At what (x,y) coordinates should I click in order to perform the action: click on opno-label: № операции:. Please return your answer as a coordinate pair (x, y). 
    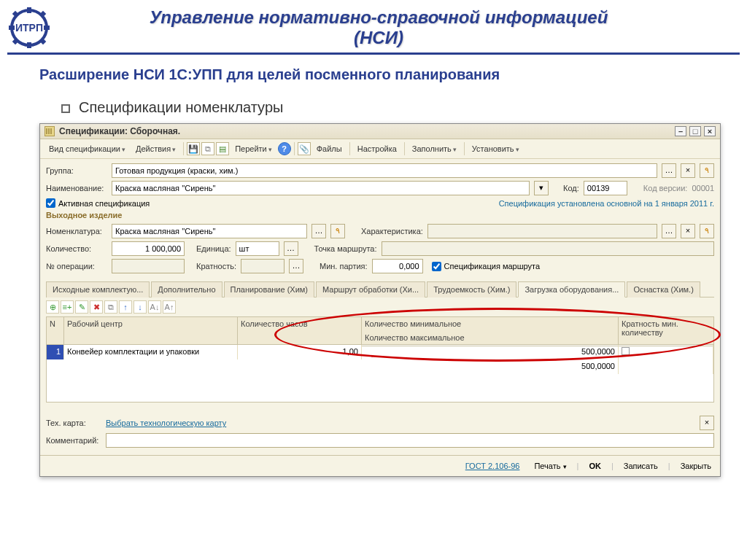
    Looking at the image, I should click on (77, 266).